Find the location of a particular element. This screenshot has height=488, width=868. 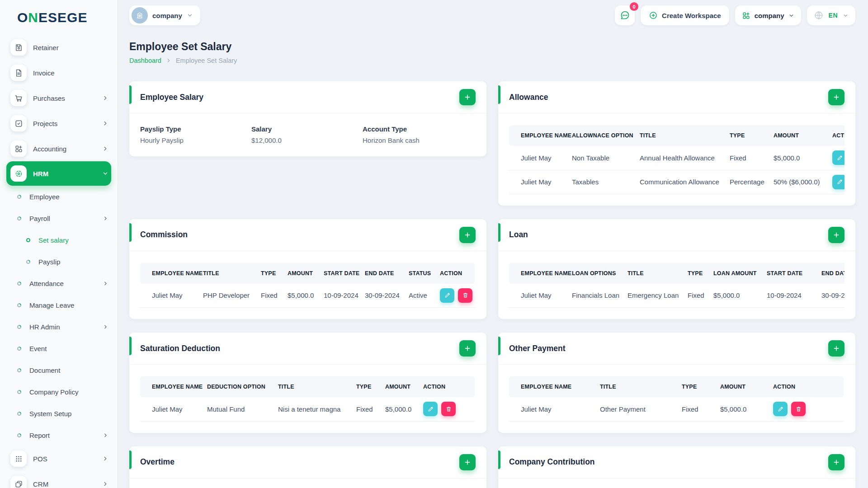

card-header: Commission is located at coordinates (308, 235).